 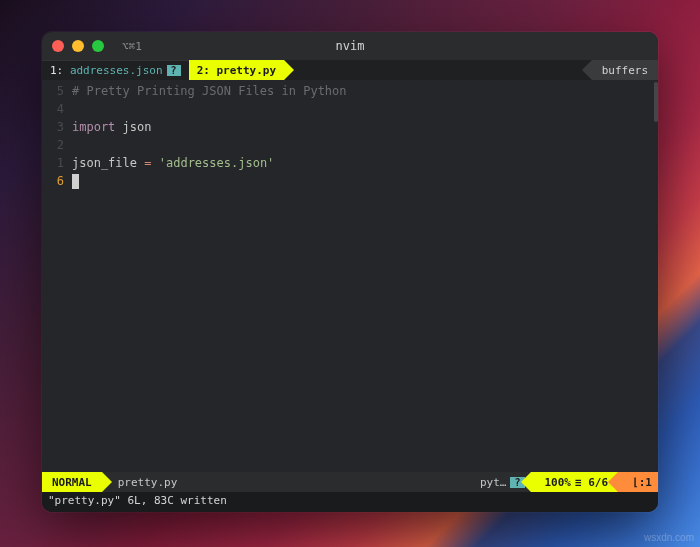 I want to click on filetype-label: pyt…, so click(x=494, y=482).